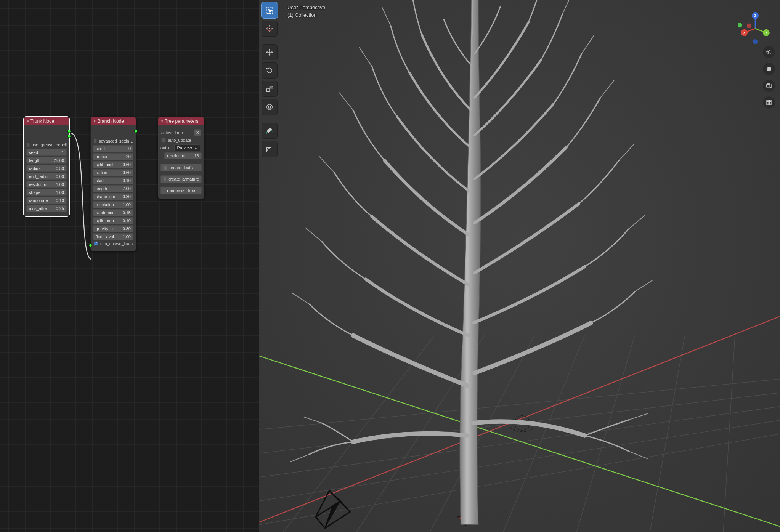  What do you see at coordinates (744, 33) in the screenshot?
I see `svg-text: X` at bounding box center [744, 33].